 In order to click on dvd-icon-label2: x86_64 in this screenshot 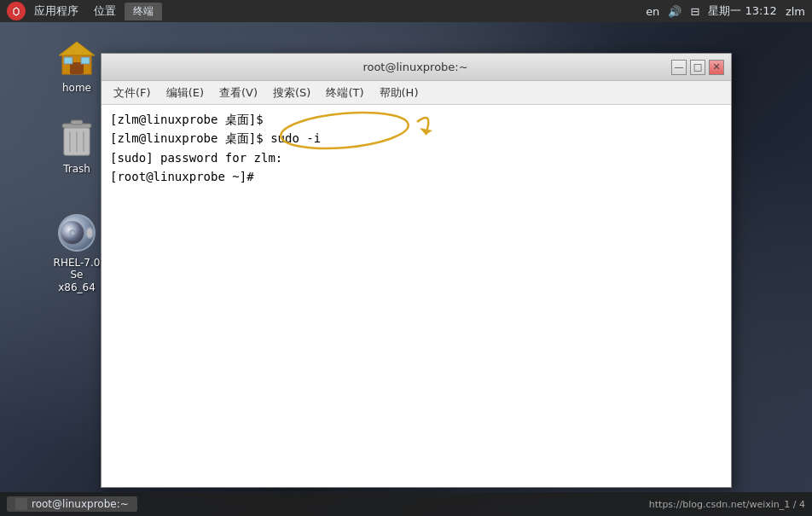, I will do `click(77, 287)`.